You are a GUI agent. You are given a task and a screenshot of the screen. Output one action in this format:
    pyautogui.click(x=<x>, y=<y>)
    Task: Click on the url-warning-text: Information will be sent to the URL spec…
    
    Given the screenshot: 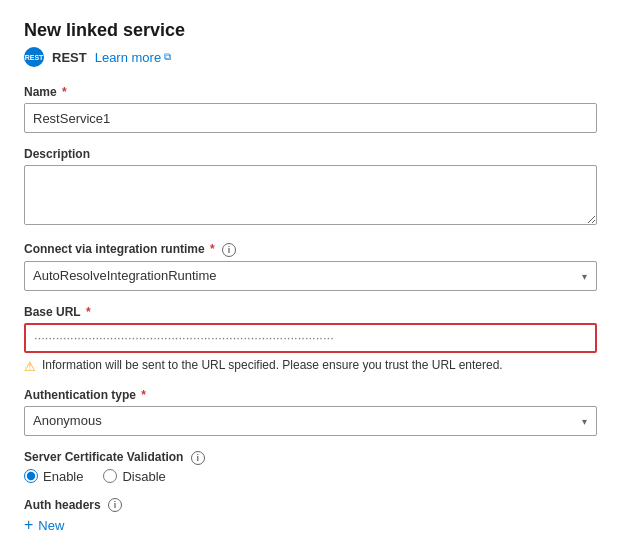 What is the action you would take?
    pyautogui.click(x=272, y=365)
    